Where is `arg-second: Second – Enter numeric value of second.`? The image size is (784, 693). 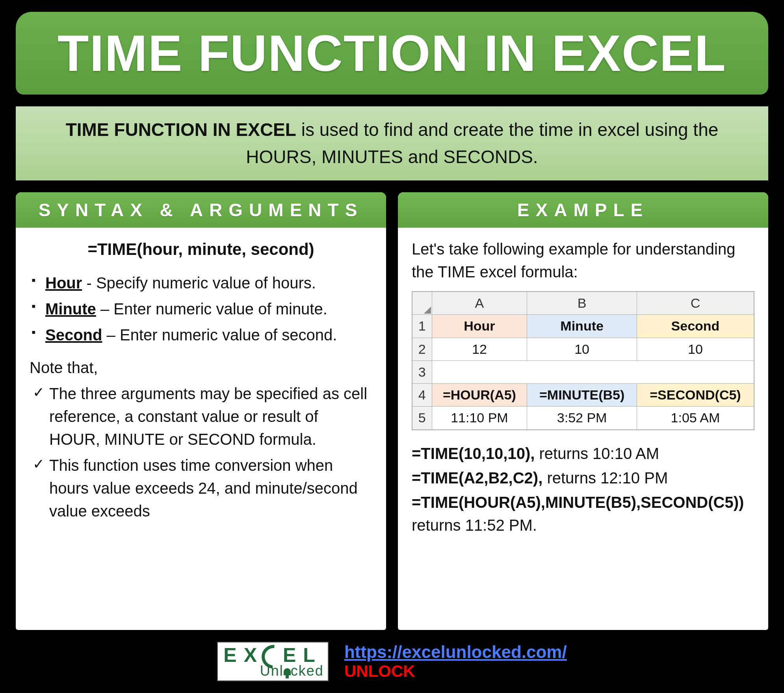
arg-second: Second – Enter numeric value of second. is located at coordinates (201, 335).